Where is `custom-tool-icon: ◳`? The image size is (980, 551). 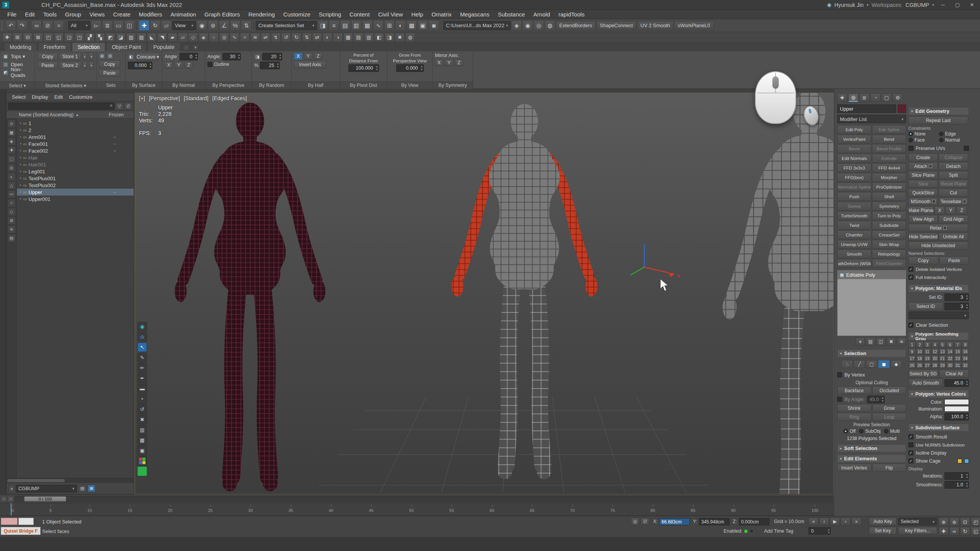 custom-tool-icon: ◳ is located at coordinates (80, 37).